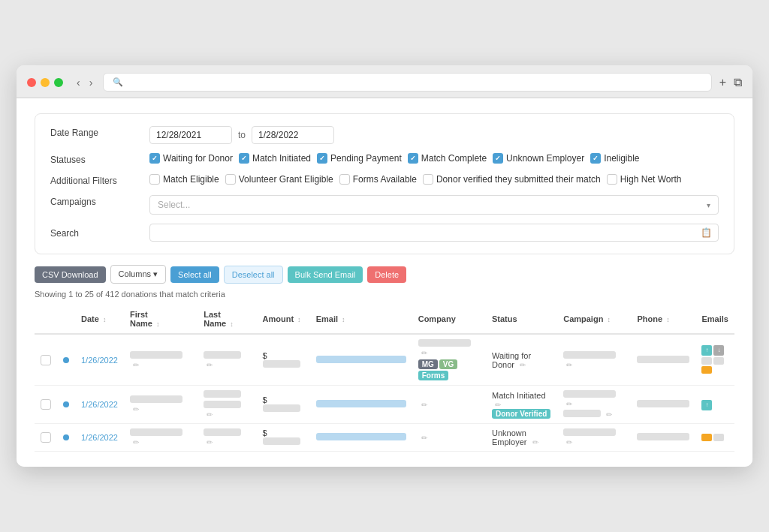 This screenshot has height=532, width=769. Describe the element at coordinates (523, 365) in the screenshot. I see `row1-edit-status-icon: ✏` at that location.